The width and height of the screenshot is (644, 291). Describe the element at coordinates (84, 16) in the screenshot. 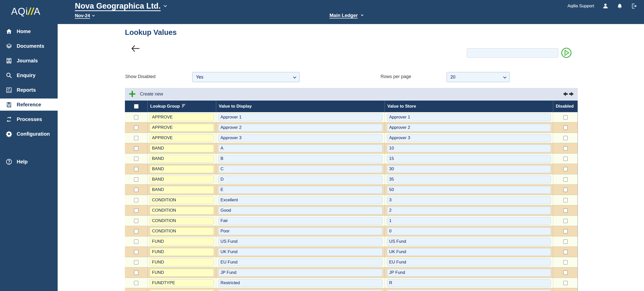

I see `period-selector: Nov-24` at that location.